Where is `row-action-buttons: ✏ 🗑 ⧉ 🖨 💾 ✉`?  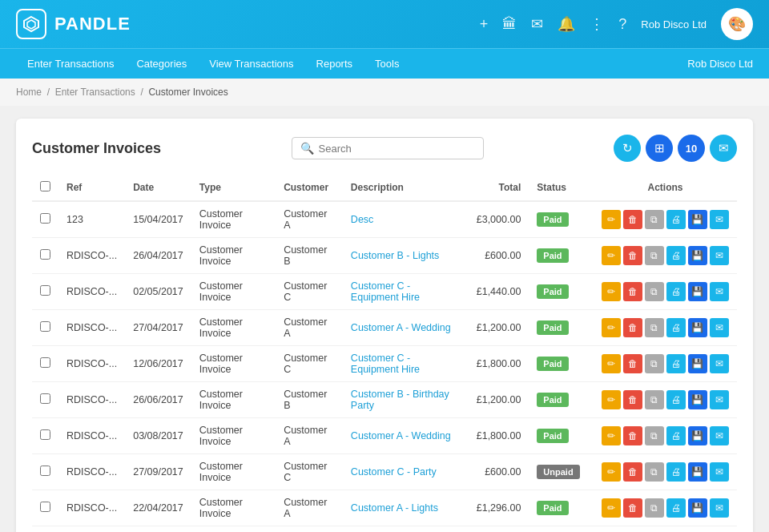
row-action-buttons: ✏ 🗑 ⧉ 🖨 💾 ✉ is located at coordinates (665, 364).